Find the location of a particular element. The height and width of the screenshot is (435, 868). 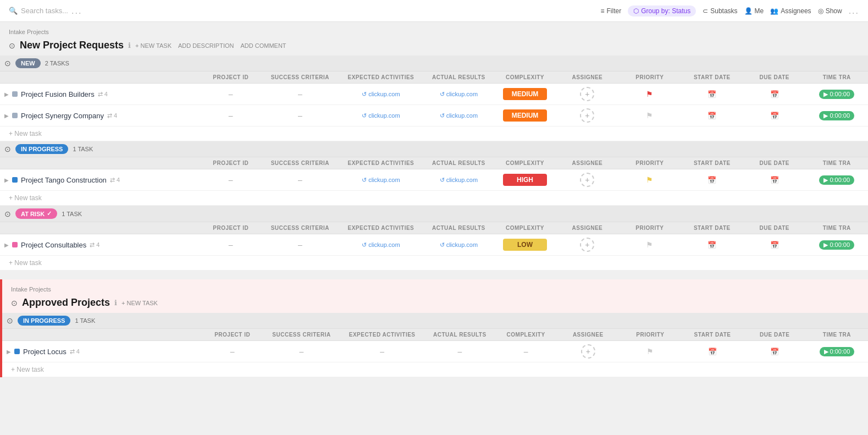

group-by-button: ⬡ Group by: Status is located at coordinates (662, 11).